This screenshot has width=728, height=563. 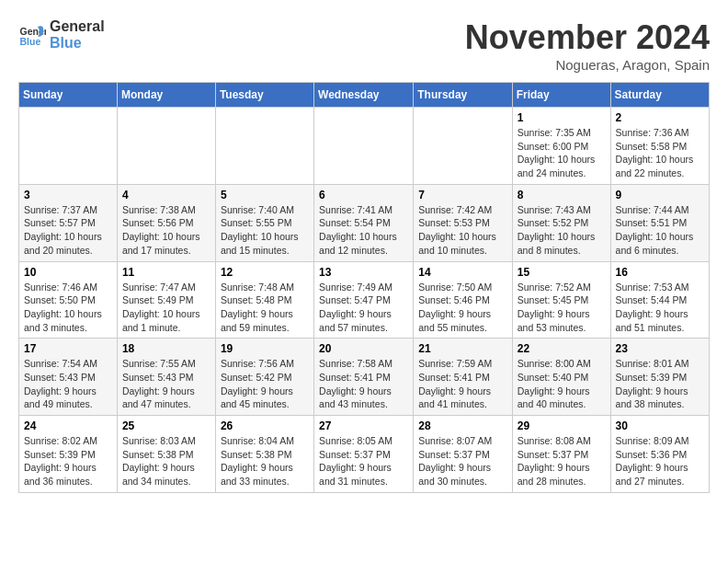 I want to click on calendar-cell: 16Sunrise: 7:53 AM Sunset: 5:44 PM Dayli…, so click(x=660, y=300).